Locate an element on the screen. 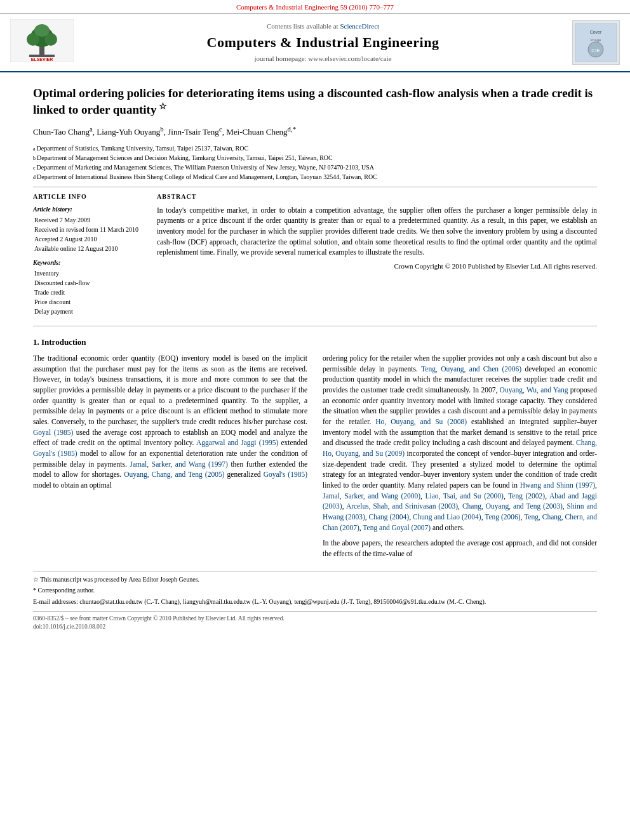 The height and width of the screenshot is (840, 630). ref-jamal1997: Jamal, Sarker, and Wang (1997) is located at coordinates (178, 464).